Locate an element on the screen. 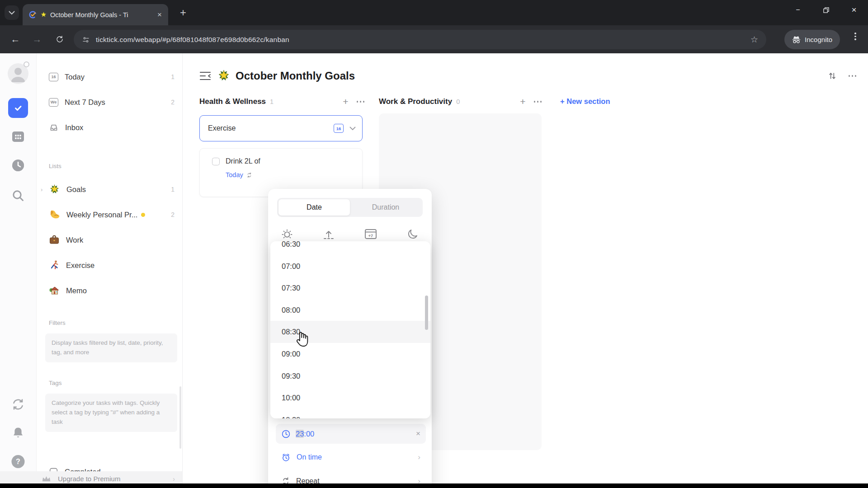 Image resolution: width=868 pixels, height=488 pixels. selected-time-row: 23:00 × is located at coordinates (351, 434).